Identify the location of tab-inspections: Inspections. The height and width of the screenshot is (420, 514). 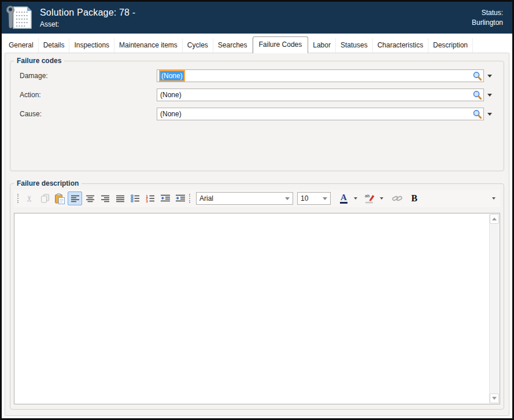
(92, 45).